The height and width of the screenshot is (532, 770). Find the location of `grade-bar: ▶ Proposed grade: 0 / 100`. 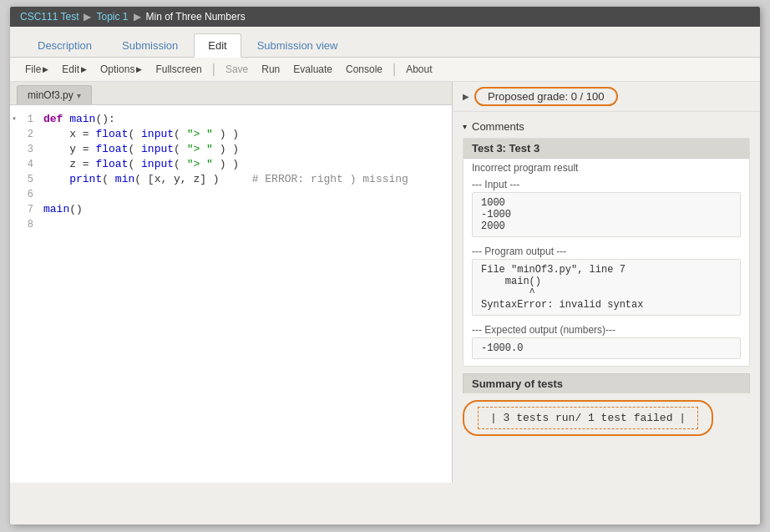

grade-bar: ▶ Proposed grade: 0 / 100 is located at coordinates (606, 97).